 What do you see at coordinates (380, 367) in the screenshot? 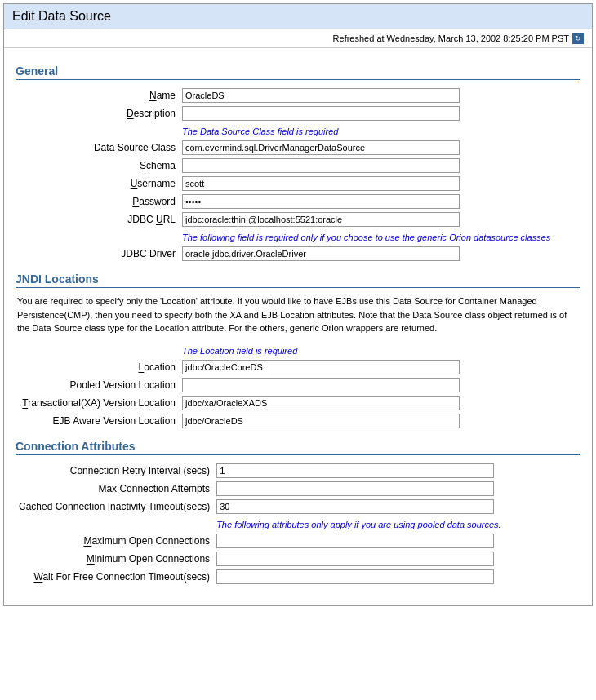
I see `location-input-cell` at bounding box center [380, 367].